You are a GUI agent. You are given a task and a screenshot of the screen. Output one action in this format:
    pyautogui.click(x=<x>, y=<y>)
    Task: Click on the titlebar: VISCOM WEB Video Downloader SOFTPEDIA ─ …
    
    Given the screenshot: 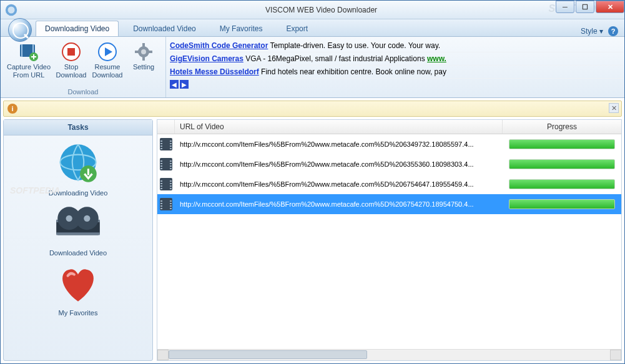 What is the action you would take?
    pyautogui.click(x=312, y=10)
    